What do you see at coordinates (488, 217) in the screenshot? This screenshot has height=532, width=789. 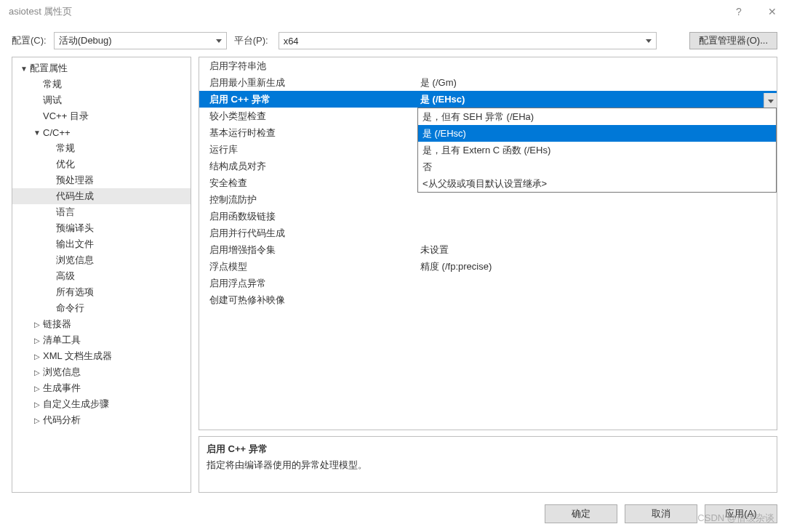 I see `property-row: 启用函数级链接` at bounding box center [488, 217].